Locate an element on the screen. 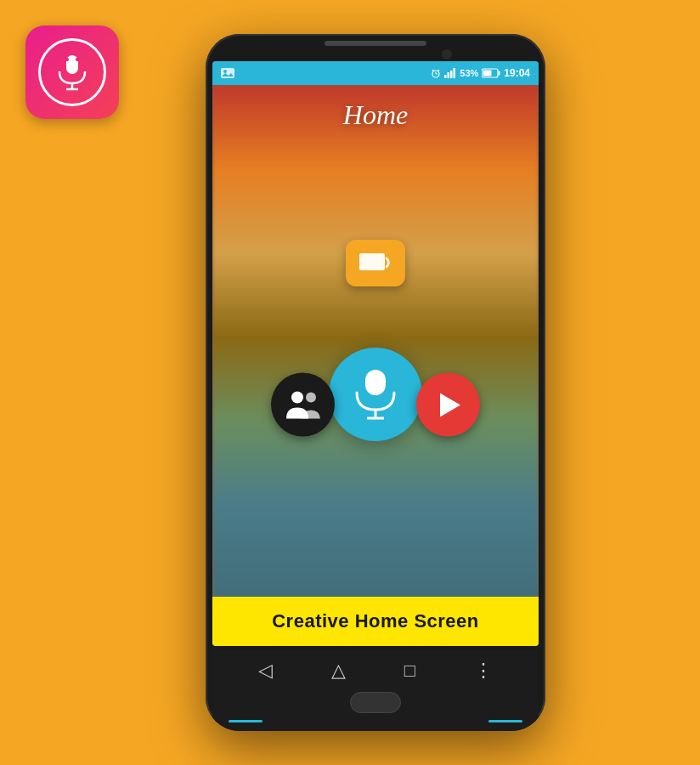 The height and width of the screenshot is (765, 700). playstore-button is located at coordinates (449, 405).